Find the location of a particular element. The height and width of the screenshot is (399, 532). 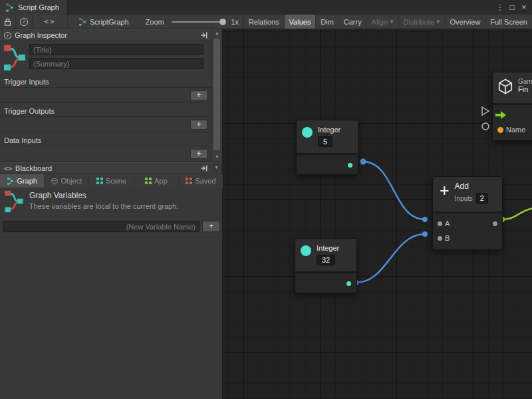

tab-object: Object is located at coordinates (66, 181).